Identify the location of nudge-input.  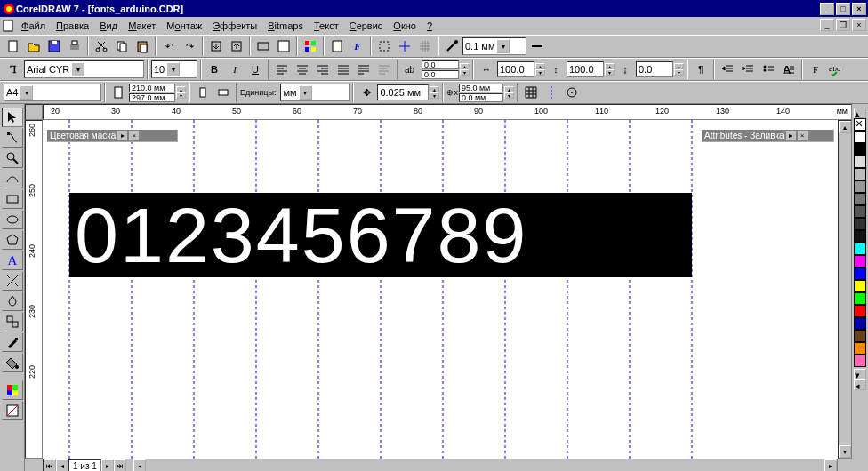
(403, 92).